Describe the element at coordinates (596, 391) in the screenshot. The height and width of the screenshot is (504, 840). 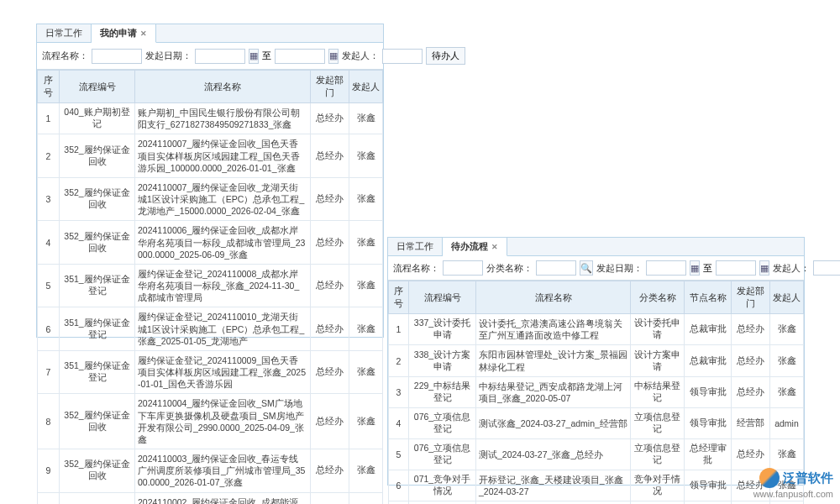
I see `table-row: 3229_中标结果登记中标结果登记_西安成都路龙湖上河项目_张鑫_2020-05…` at that location.